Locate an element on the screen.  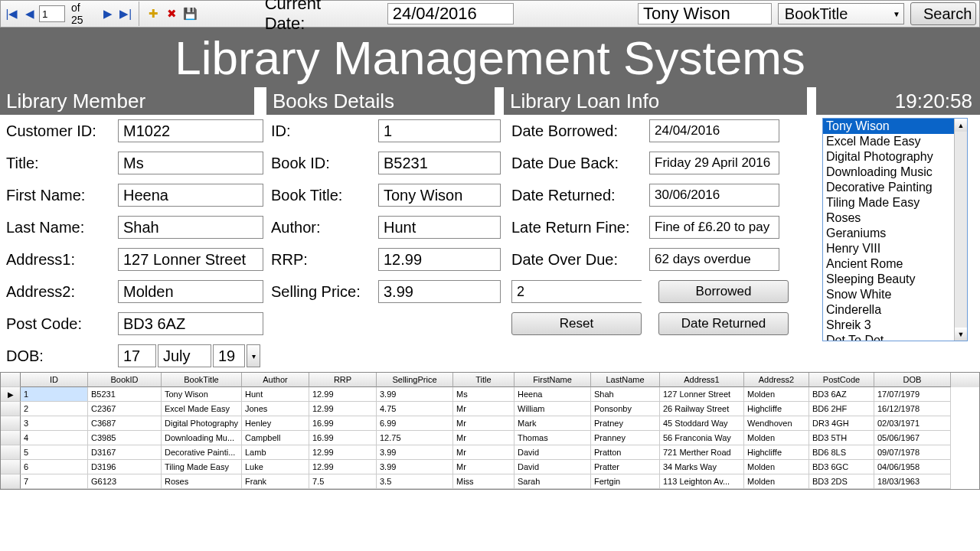
table-cell: 02/03/1971 is located at coordinates (913, 424).